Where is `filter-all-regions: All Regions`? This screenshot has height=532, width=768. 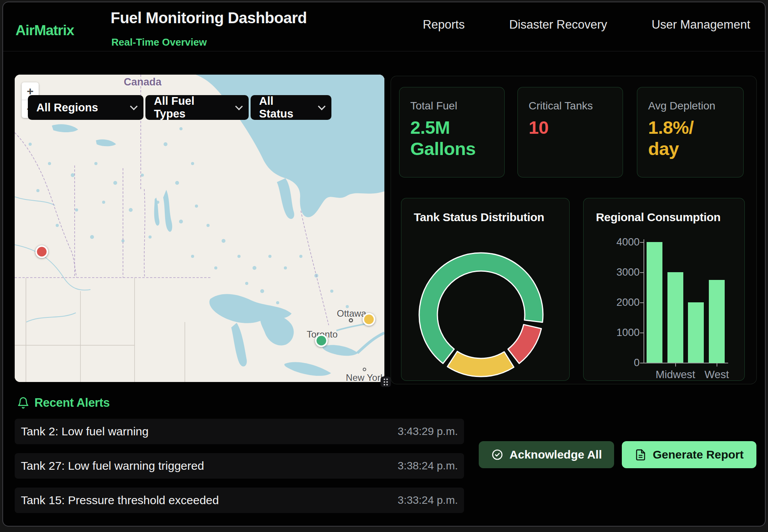
filter-all-regions: All Regions is located at coordinates (86, 107).